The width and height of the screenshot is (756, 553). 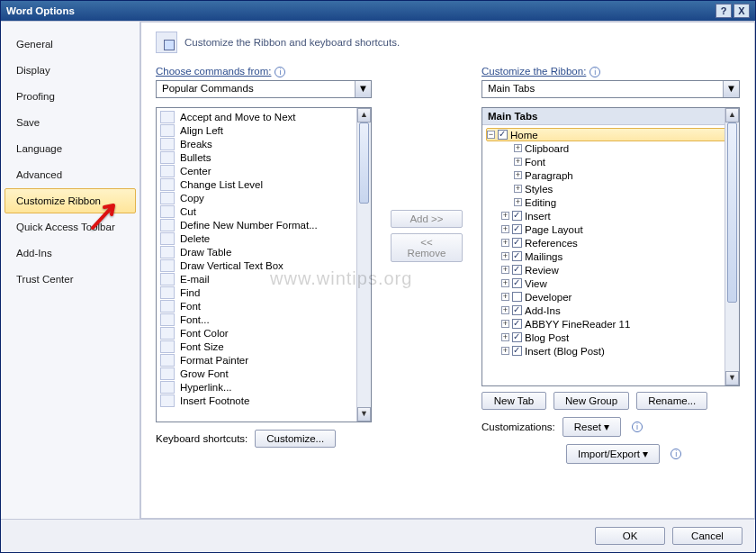 I want to click on tree-node: +Styles, so click(x=610, y=189).